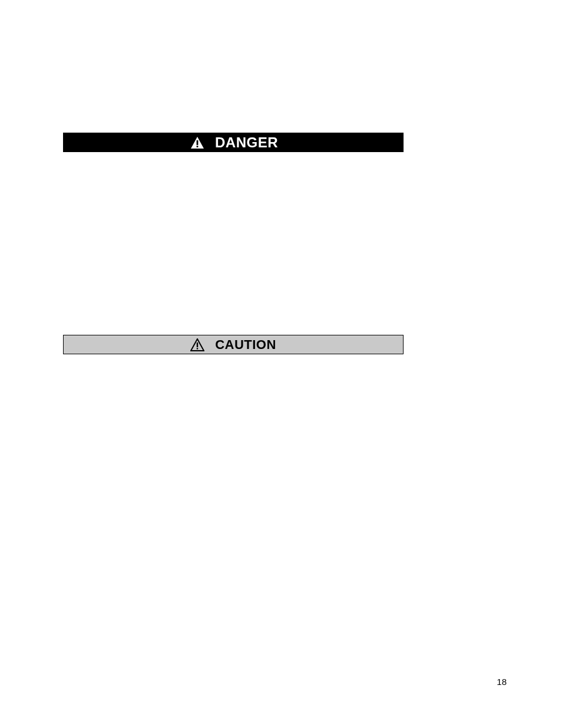 The height and width of the screenshot is (728, 562). I want to click on danger-banner: DANGER, so click(233, 143).